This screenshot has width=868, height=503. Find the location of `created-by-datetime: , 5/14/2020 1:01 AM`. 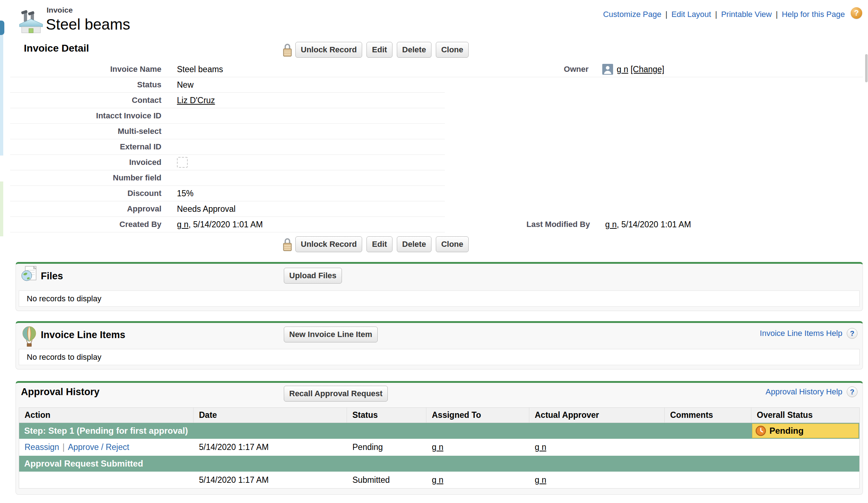

created-by-datetime: , 5/14/2020 1:01 AM is located at coordinates (226, 224).